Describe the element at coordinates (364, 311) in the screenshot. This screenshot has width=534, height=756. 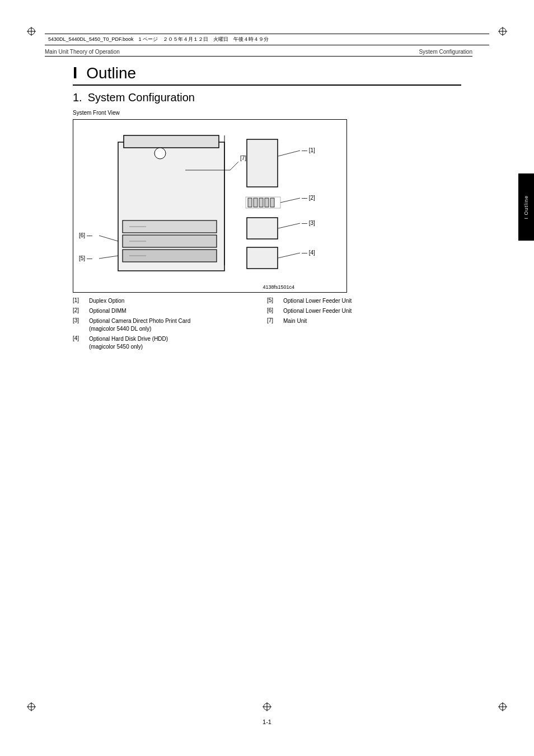
I see `part-6: [6] Optional Lower Feeder Unit` at that location.